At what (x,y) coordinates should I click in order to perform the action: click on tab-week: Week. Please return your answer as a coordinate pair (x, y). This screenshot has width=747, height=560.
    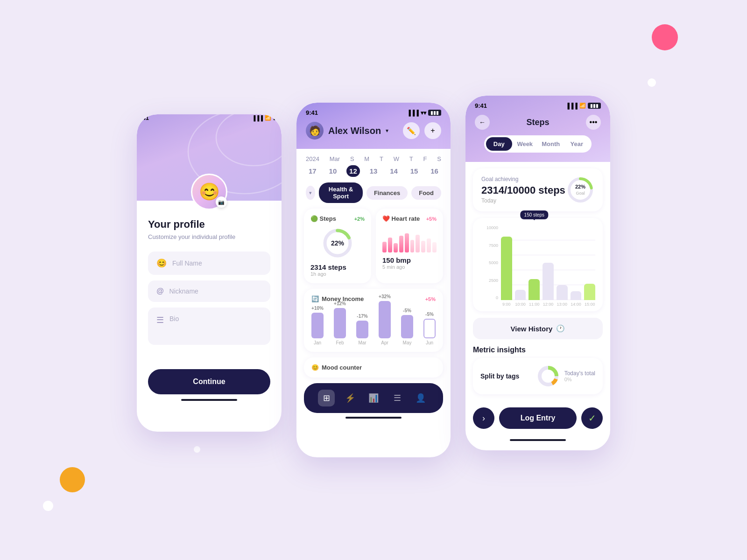
    Looking at the image, I should click on (525, 144).